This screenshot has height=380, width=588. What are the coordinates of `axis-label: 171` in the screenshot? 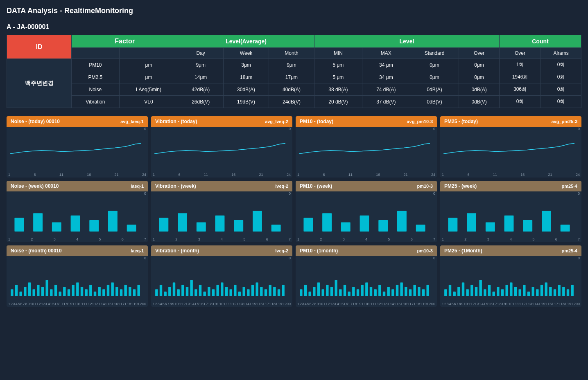 It's located at (124, 304).